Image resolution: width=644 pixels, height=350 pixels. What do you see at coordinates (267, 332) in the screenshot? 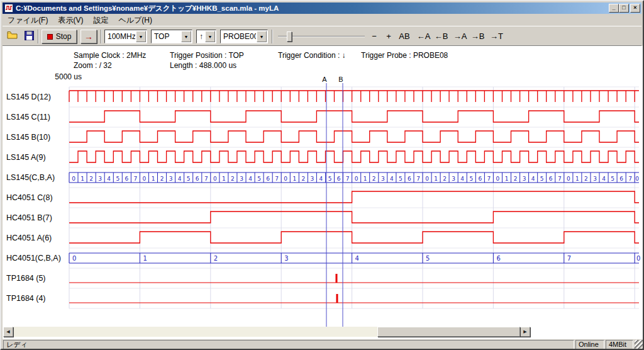
I see `horizontal-scrollbar: ◀ ▶` at bounding box center [267, 332].